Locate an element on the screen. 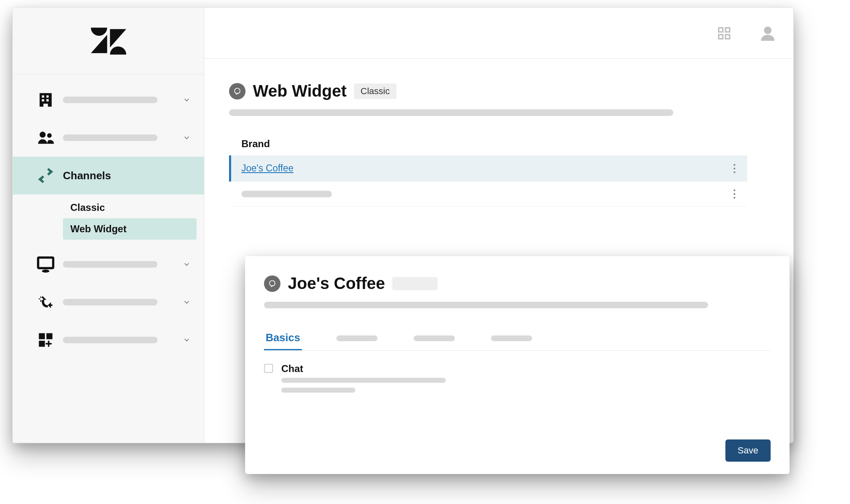  brand-link: Joe's Coffee is located at coordinates (267, 169).